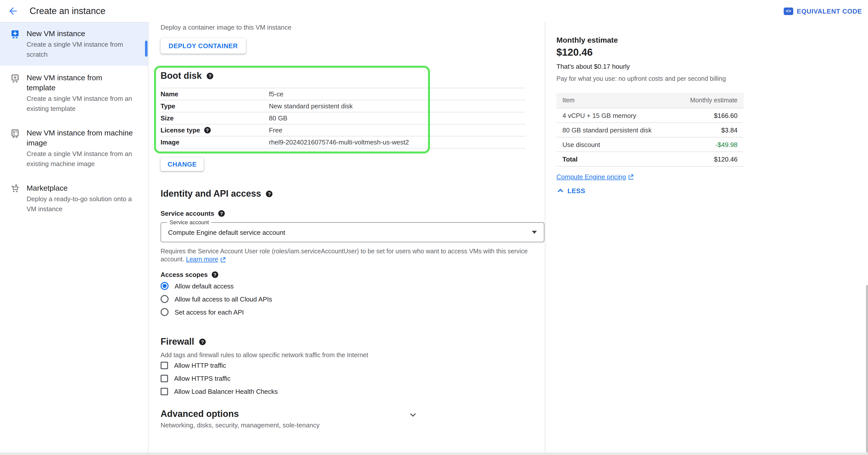 Image resolution: width=868 pixels, height=455 pixels. Describe the element at coordinates (203, 46) in the screenshot. I see `deploy-container-button: DEPLOY CONTAINER` at that location.